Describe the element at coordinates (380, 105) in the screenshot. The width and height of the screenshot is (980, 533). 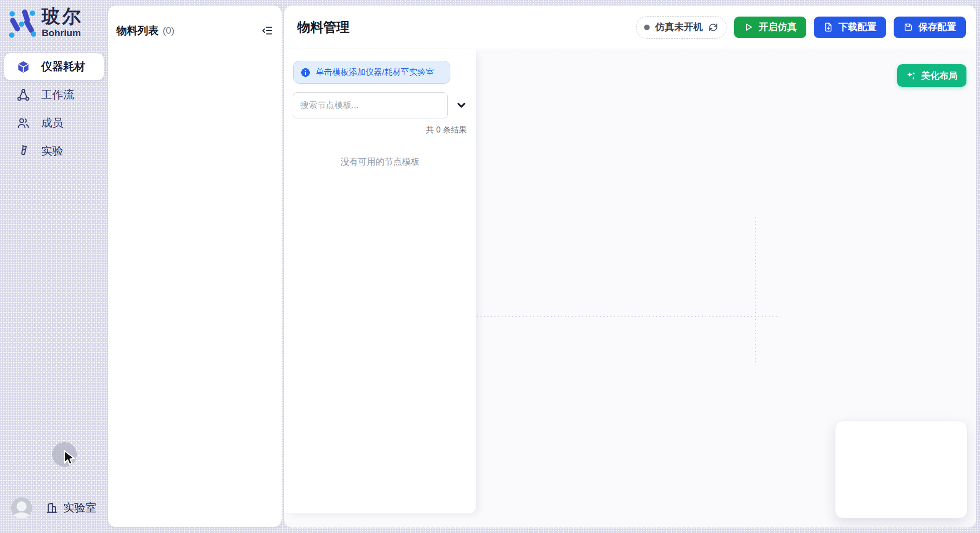
I see `search-row` at that location.